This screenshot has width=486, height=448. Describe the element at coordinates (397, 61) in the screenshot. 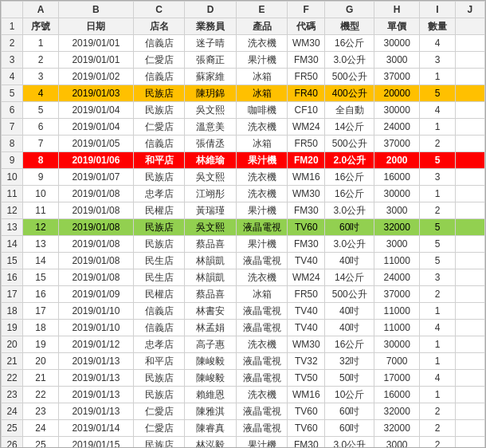

I see `cell: 3000` at that location.